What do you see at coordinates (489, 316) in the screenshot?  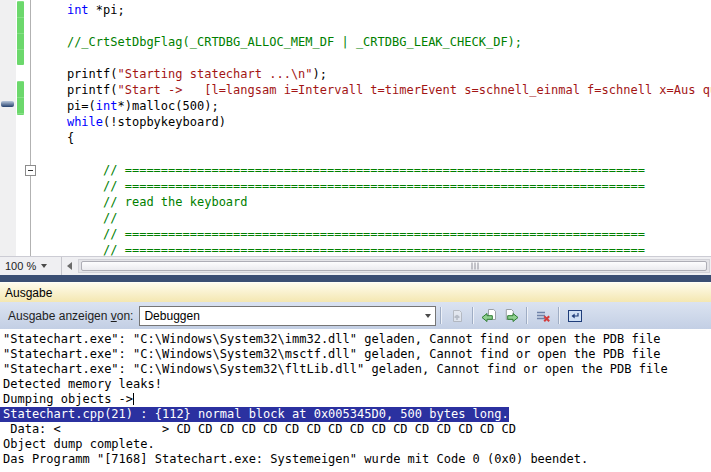 I see `previous-message-icon` at bounding box center [489, 316].